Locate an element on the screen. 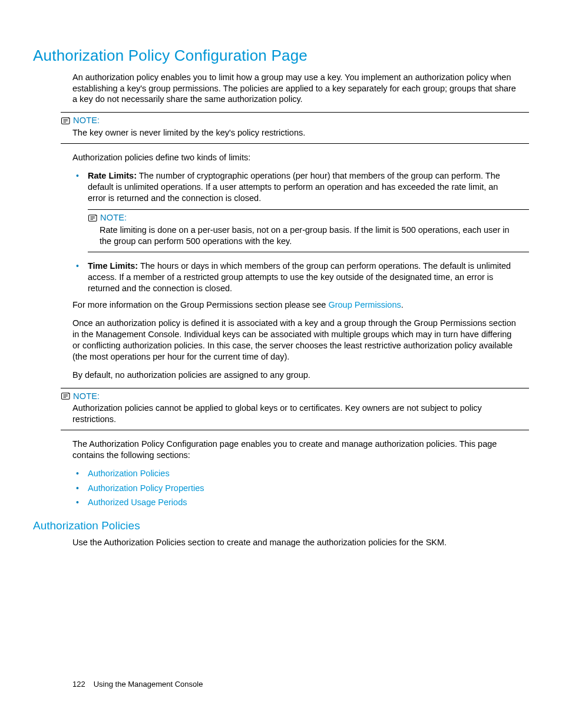 The image size is (562, 728). time-limits-item: Time Limits: The hours or days in which … is located at coordinates (295, 277).